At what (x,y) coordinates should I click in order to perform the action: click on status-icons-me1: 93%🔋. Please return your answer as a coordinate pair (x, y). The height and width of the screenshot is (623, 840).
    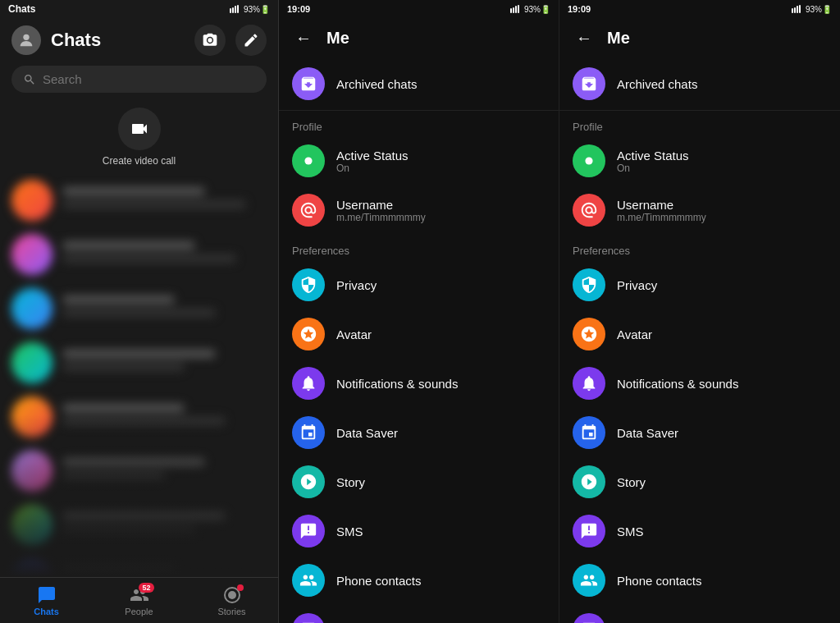
    Looking at the image, I should click on (530, 10).